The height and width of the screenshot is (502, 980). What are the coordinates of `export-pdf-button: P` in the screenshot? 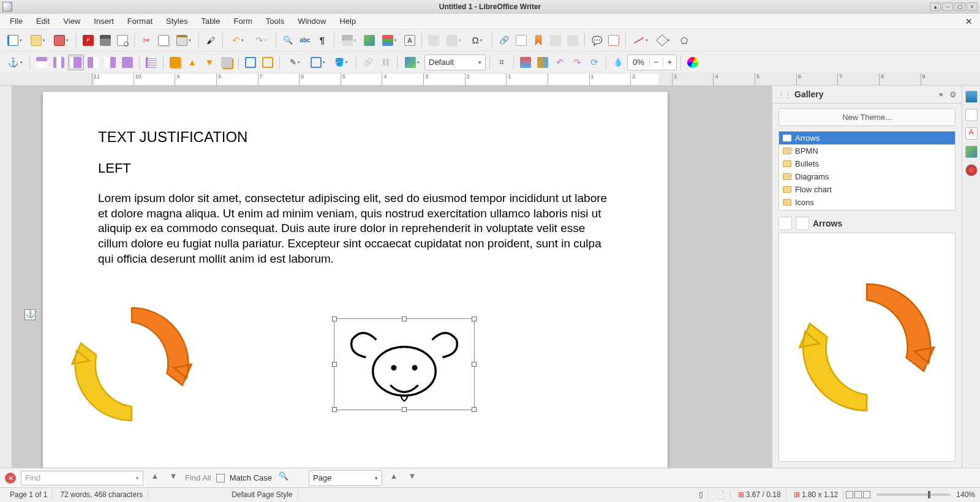 It's located at (88, 40).